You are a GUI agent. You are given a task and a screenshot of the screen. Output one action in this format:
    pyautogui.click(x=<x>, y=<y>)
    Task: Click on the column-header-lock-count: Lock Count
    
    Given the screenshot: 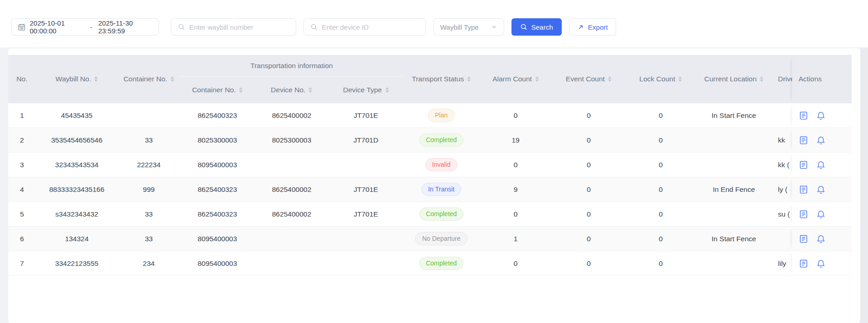 What is the action you would take?
    pyautogui.click(x=661, y=79)
    